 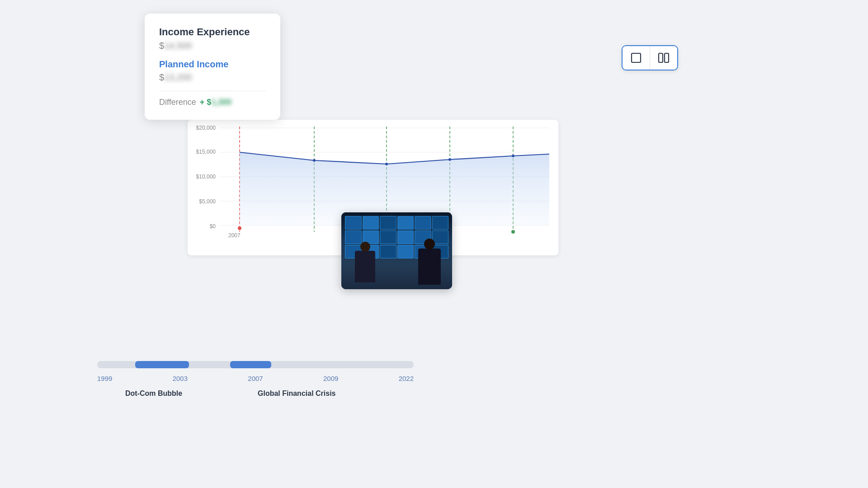 What do you see at coordinates (255, 380) in the screenshot?
I see `timeline-container: 1999 2003 2007 2009 2022 Dot-Com Bubble …` at bounding box center [255, 380].